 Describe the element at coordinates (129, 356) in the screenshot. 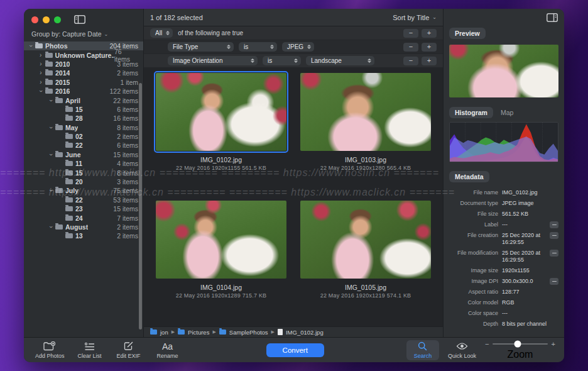

I see `edit-exif-label: Edit EXIF` at that location.